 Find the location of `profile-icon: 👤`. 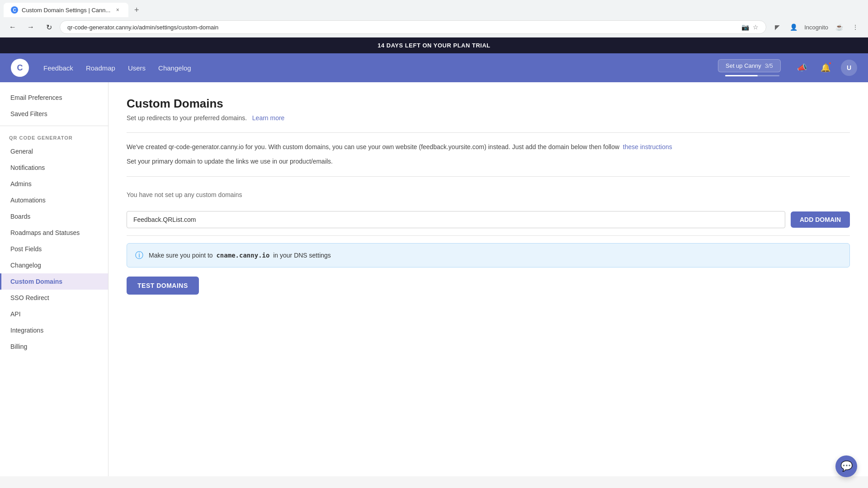

profile-icon: 👤 is located at coordinates (793, 27).